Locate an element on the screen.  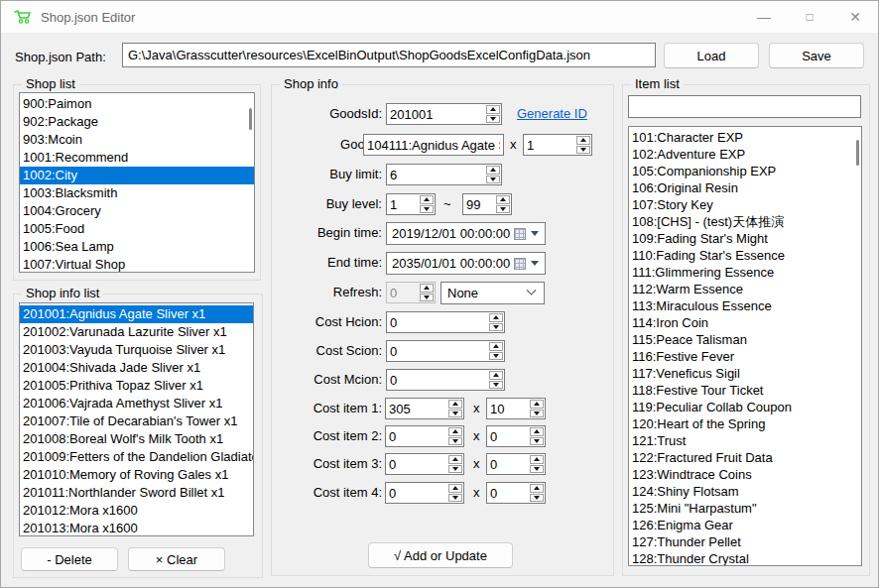
cost-item-2-id-spinner is located at coordinates (425, 436).